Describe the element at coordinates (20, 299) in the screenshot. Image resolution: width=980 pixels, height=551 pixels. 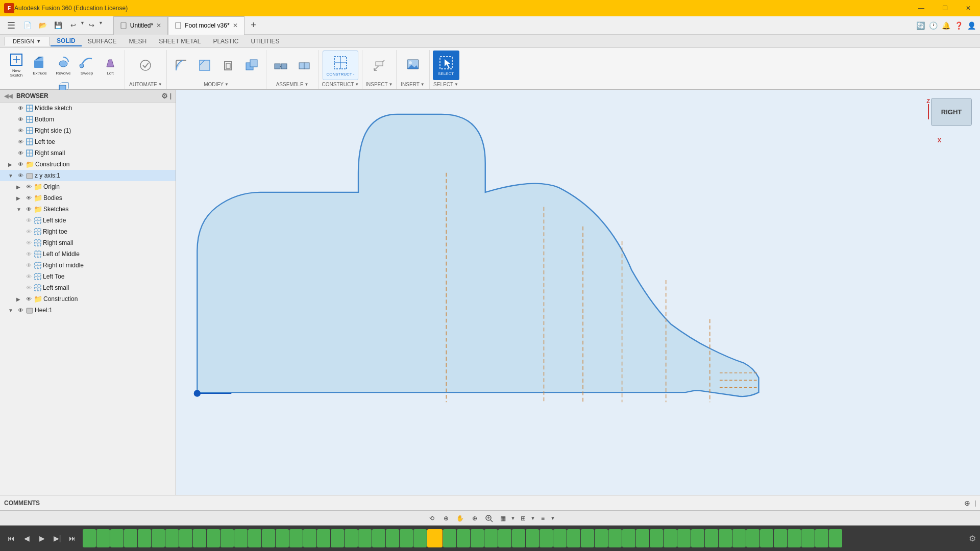
I see `arrow-construction-zy: ▶` at that location.